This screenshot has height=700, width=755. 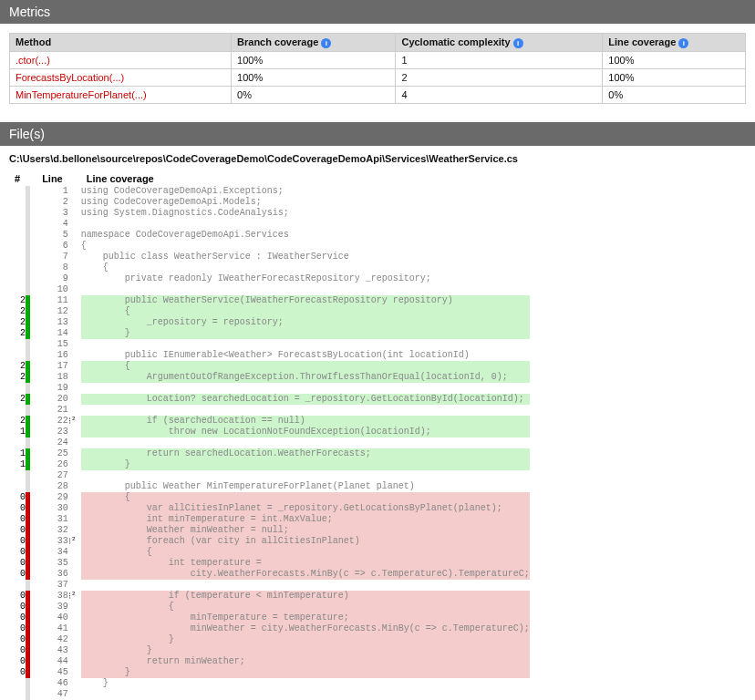 What do you see at coordinates (500, 43) in the screenshot?
I see `col-cyclo: Cyclomatic complexityi` at bounding box center [500, 43].